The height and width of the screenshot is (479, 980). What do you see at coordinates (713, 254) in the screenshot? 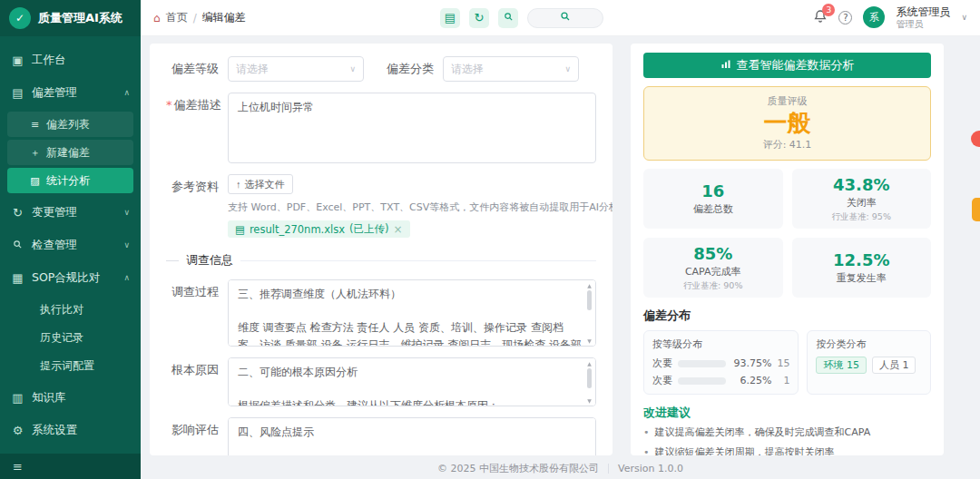
I see `stat-value: 85%` at bounding box center [713, 254].